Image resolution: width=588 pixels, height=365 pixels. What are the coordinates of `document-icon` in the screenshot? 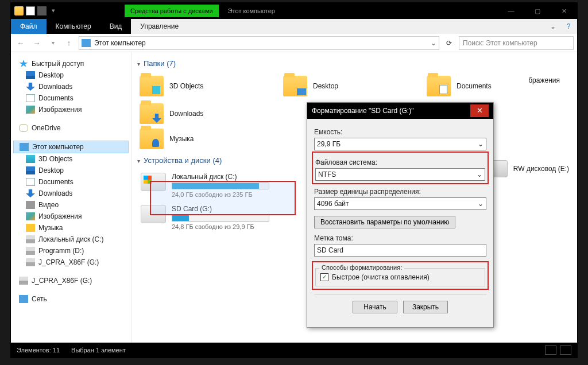 It's located at (30, 98).